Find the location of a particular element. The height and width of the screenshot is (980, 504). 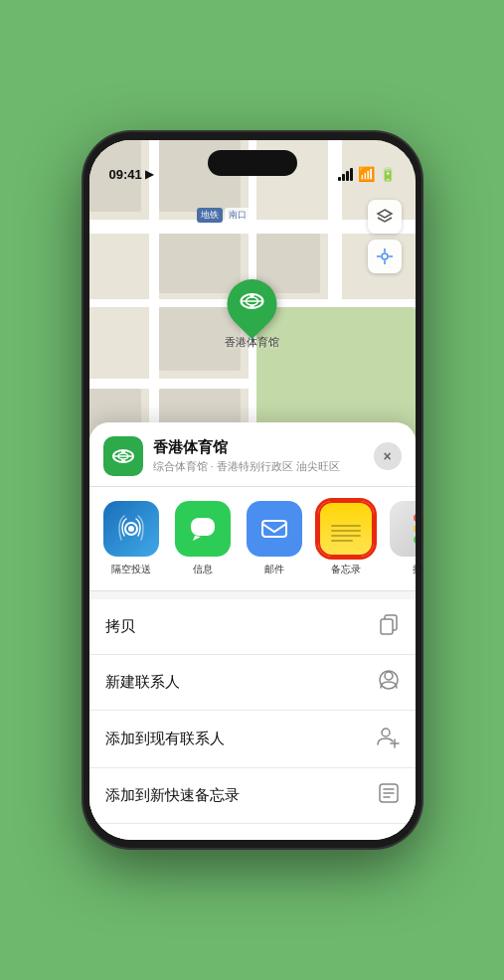

print-icon is located at coordinates (389, 839).